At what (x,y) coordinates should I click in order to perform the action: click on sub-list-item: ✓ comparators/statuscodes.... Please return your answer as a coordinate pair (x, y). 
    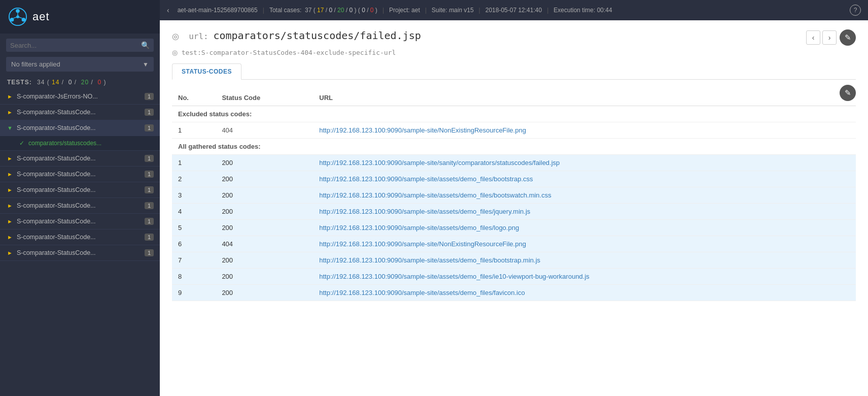
    Looking at the image, I should click on (80, 143).